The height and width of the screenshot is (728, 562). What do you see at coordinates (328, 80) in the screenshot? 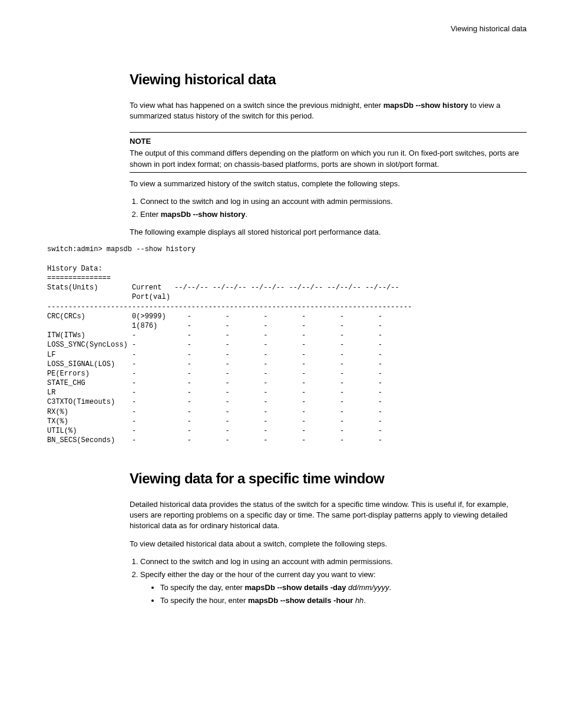
I see `section-title-historical: Viewing historical data` at bounding box center [328, 80].